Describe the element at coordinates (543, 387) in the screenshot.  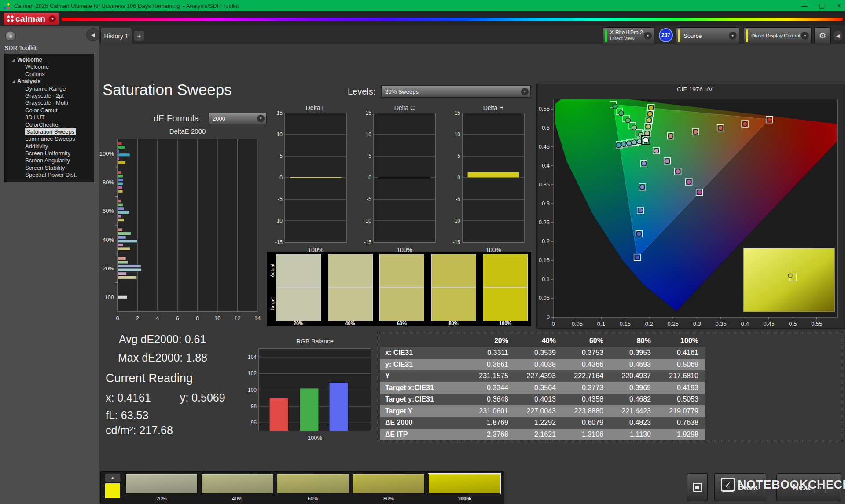
I see `measurement-table: 20%40%60%80%100%x: CIE310.33110.35390.37…` at that location.